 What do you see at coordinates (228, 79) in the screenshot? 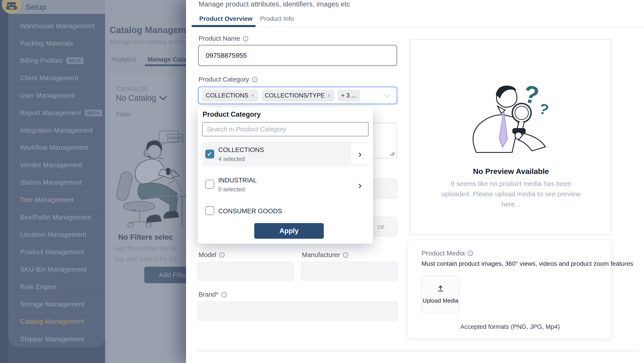
I see `product-category-label: Product Category i` at bounding box center [228, 79].